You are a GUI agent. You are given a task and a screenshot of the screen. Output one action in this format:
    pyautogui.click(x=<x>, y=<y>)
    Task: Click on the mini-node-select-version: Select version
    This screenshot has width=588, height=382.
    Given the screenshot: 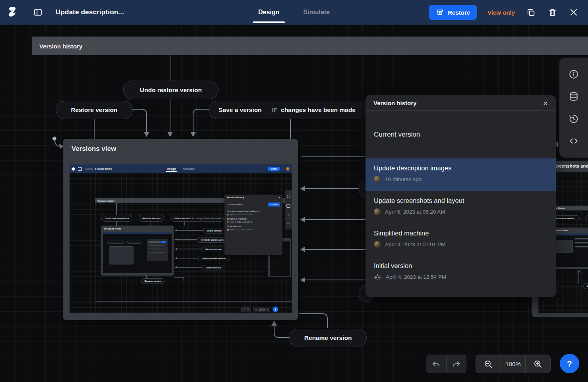 What is the action you would take?
    pyautogui.click(x=214, y=231)
    